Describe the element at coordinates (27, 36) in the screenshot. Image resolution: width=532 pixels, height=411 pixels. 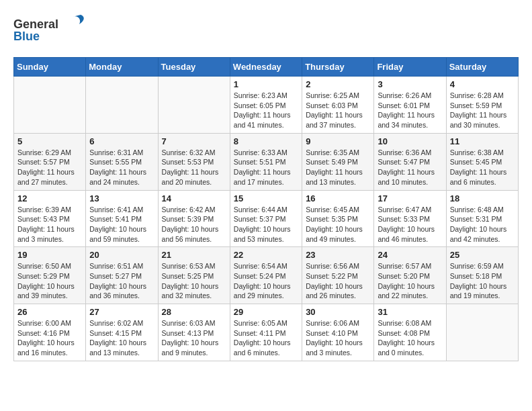
I see `svg-text: Blue` at that location.